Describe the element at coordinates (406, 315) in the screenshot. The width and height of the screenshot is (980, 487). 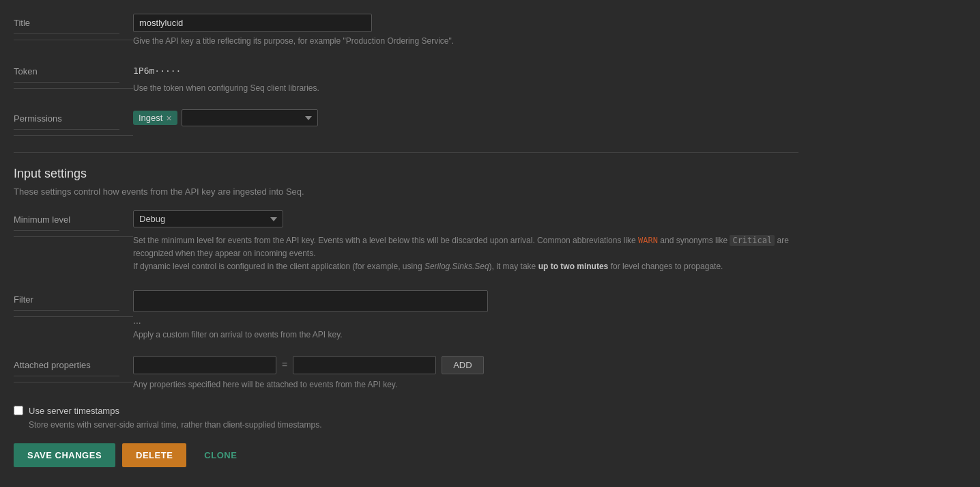
I see `filter-field-row: Filter ... Apply a custom filter on arri…` at that location.